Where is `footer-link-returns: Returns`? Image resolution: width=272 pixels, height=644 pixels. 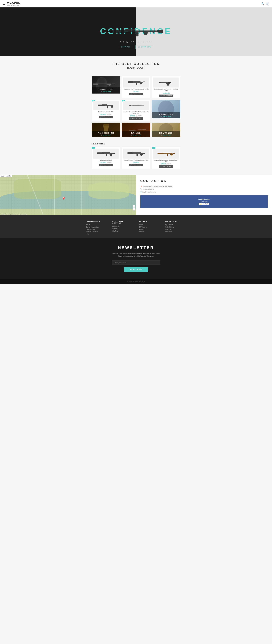 footer-link-returns: Returns is located at coordinates (123, 229).